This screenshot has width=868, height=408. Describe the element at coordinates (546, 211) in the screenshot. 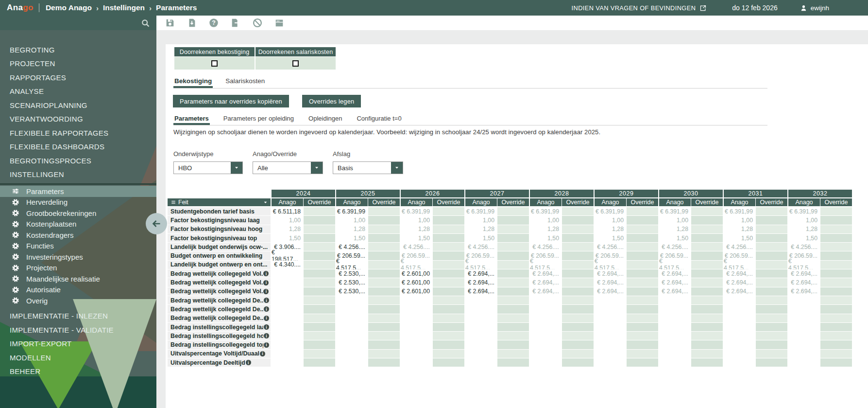

I see `anago-value-cell: € 6.391,99` at that location.